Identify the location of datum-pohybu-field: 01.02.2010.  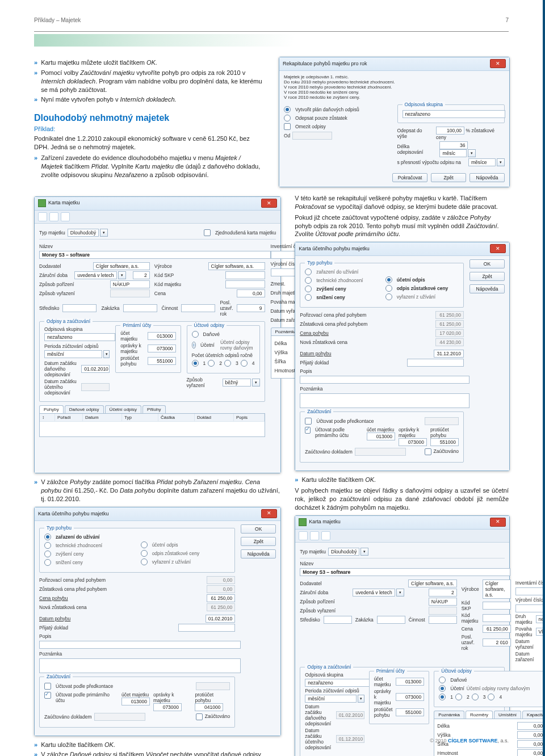
(220, 619).